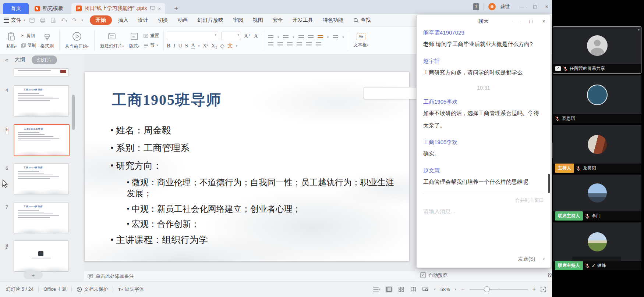 The image size is (644, 297). Describe the element at coordinates (544, 259) in the screenshot. I see `send-options-caret: ▾` at that location.